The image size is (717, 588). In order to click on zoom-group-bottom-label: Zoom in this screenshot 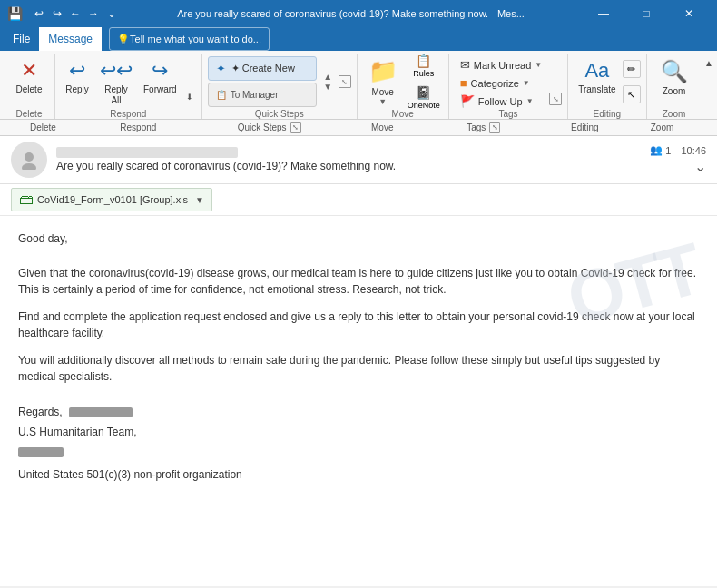, I will do `click(663, 127)`.